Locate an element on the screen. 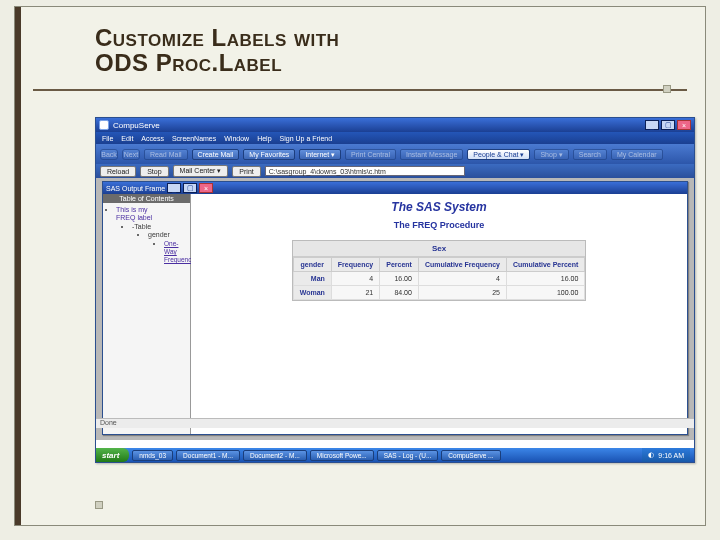 This screenshot has width=720, height=540. toc-root-item: This is my FREQ label -Table gender is located at coordinates (152, 236).